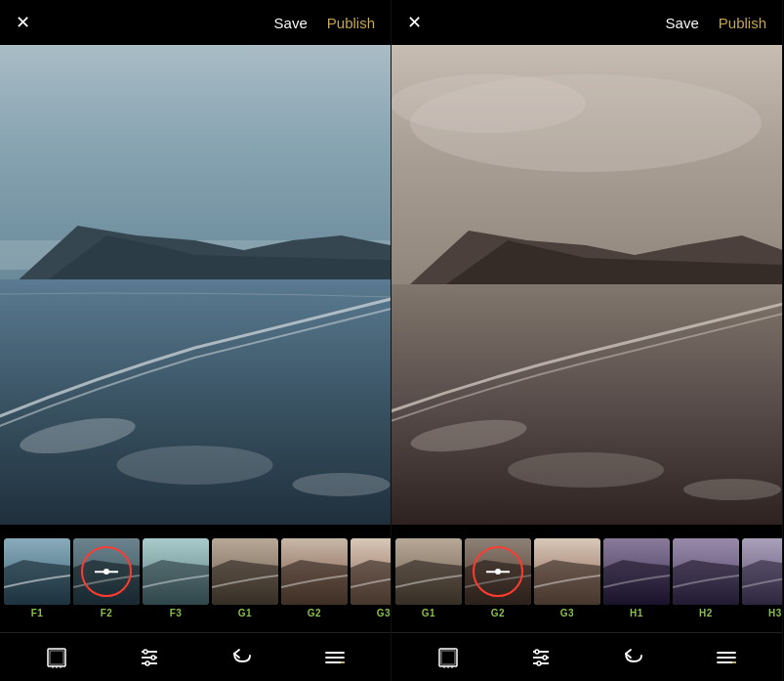  What do you see at coordinates (429, 578) in the screenshot?
I see `right-filter-G1: G1` at bounding box center [429, 578].